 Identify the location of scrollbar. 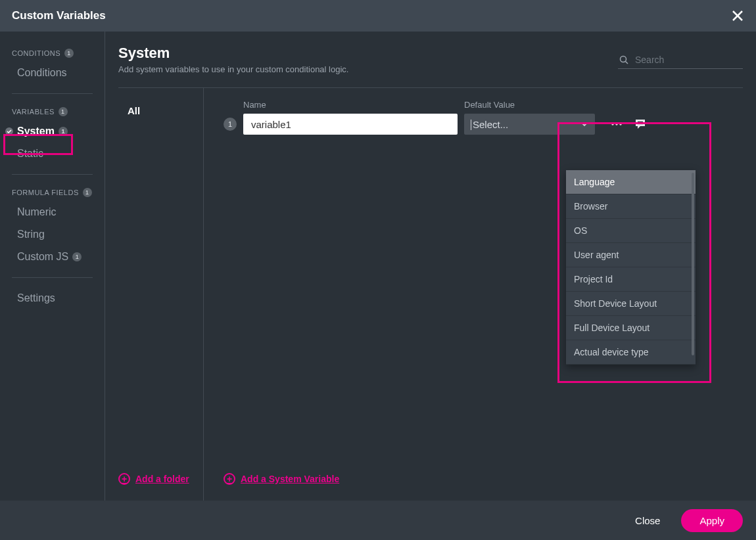
(693, 264).